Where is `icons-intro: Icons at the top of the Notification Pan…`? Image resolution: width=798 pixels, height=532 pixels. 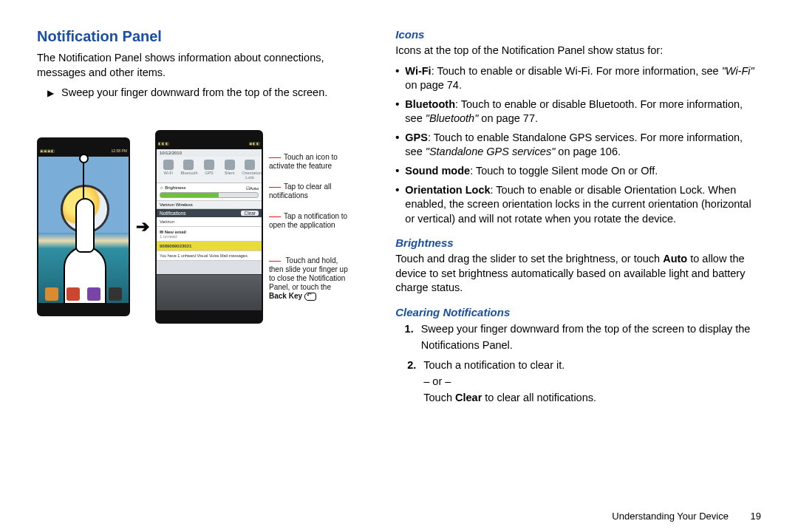
icons-intro: Icons at the top of the Notification Pan… is located at coordinates (578, 51).